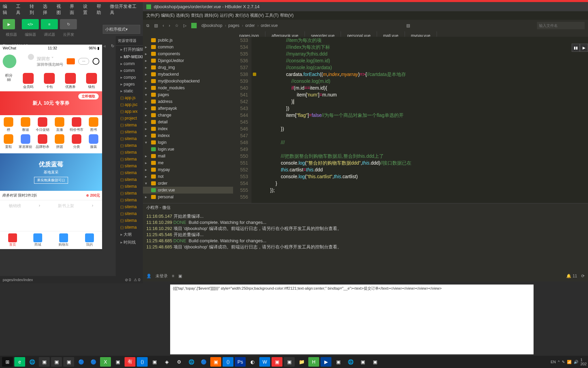 Image resolution: width=588 pixels, height=368 pixels. What do you see at coordinates (188, 47) in the screenshot?
I see `tree-folder: ▸ common` at bounding box center [188, 47].